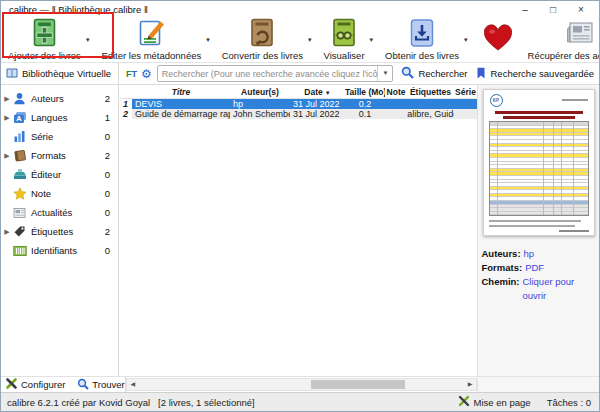 Image resolution: width=600 pixels, height=412 pixels. What do you see at coordinates (580, 36) in the screenshot?
I see `news-icon` at bounding box center [580, 36].